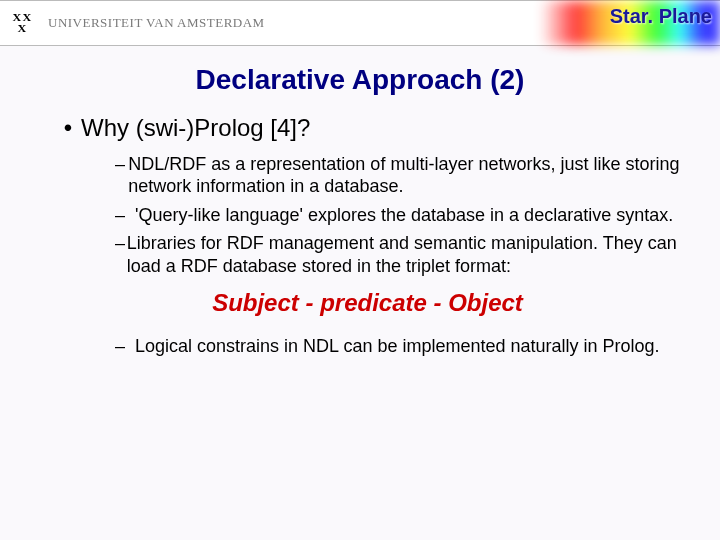 The width and height of the screenshot is (720, 540). What do you see at coordinates (404, 176) in the screenshot?
I see `sub-bullet-text: NDL/RDF as a representation of multi-lay…` at bounding box center [404, 176].